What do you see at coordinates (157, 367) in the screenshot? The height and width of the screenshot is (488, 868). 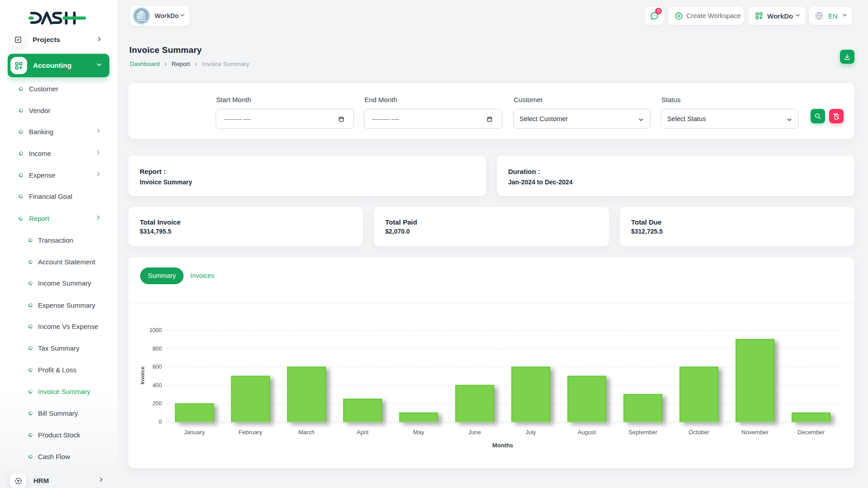 I see `svg-text: 600` at bounding box center [157, 367].